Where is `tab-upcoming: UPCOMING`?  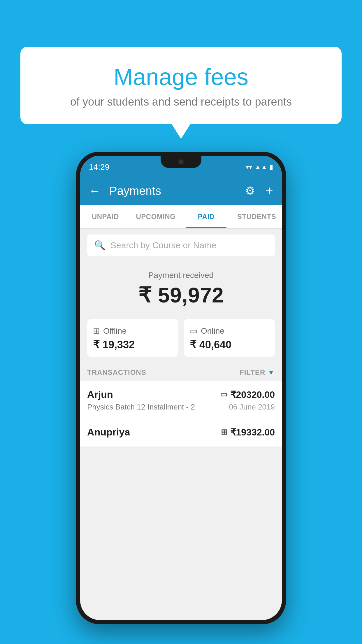
tab-upcoming: UPCOMING is located at coordinates (156, 217).